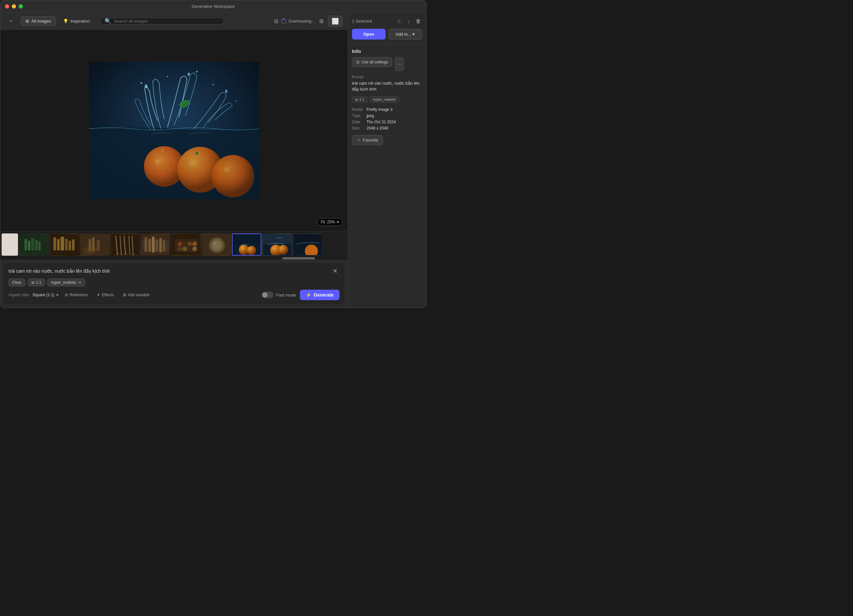 The height and width of the screenshot is (616, 853). Describe the element at coordinates (76, 295) in the screenshot. I see `reference-button: ⊟ Reference` at that location.